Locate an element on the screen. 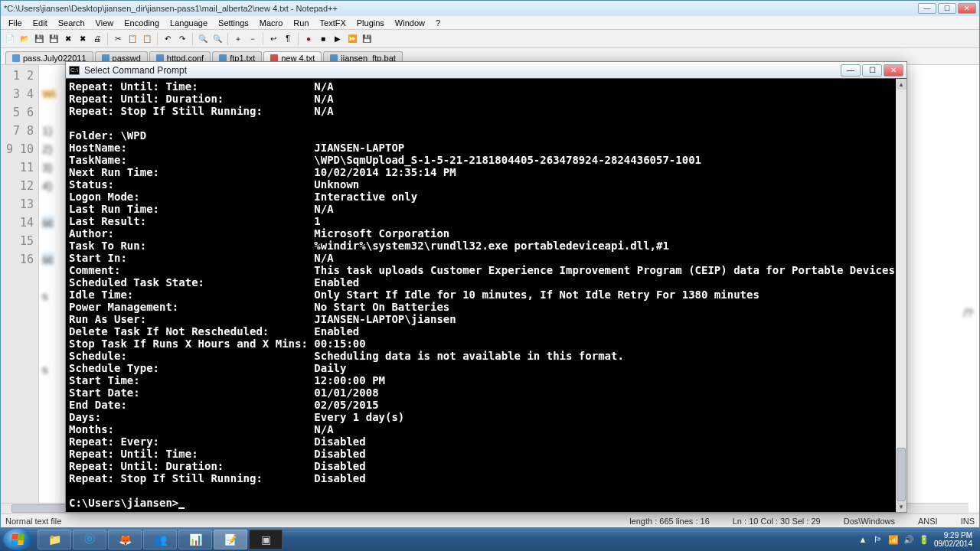 The image size is (980, 551). redo-icon: ↷ is located at coordinates (182, 39).